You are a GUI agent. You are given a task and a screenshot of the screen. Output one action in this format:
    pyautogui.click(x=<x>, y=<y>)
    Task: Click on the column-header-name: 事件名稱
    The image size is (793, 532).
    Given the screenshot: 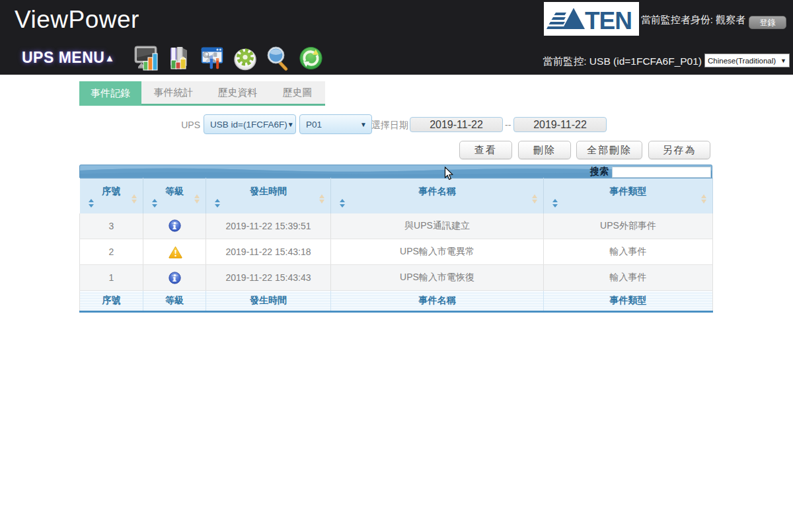 What is the action you would take?
    pyautogui.click(x=437, y=196)
    